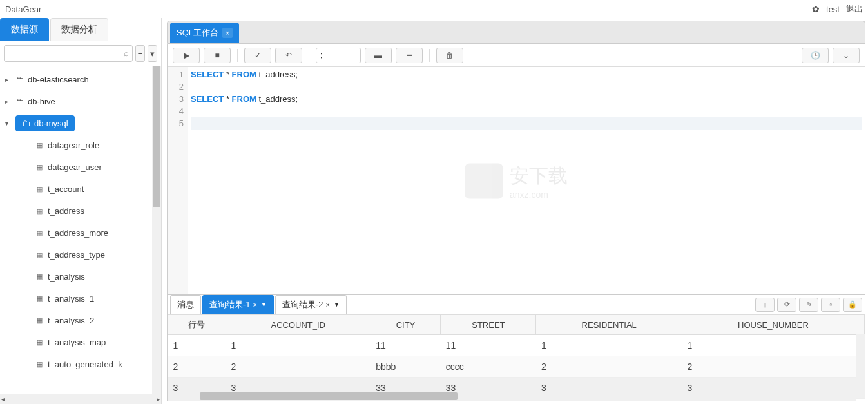 Image resolution: width=868 pixels, height=404 pixels. What do you see at coordinates (140, 53) in the screenshot?
I see `add-button: +` at bounding box center [140, 53].